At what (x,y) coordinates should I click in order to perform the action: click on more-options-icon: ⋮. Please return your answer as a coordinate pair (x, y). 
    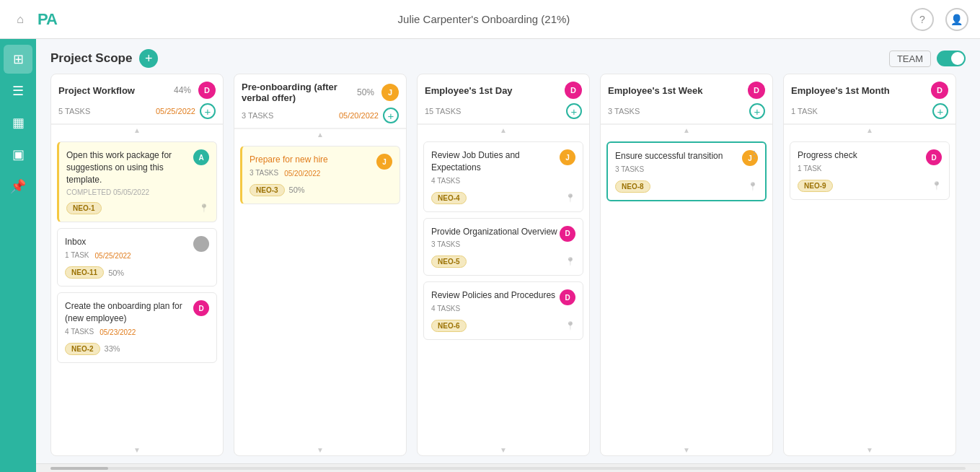
    Looking at the image, I should click on (754, 154).